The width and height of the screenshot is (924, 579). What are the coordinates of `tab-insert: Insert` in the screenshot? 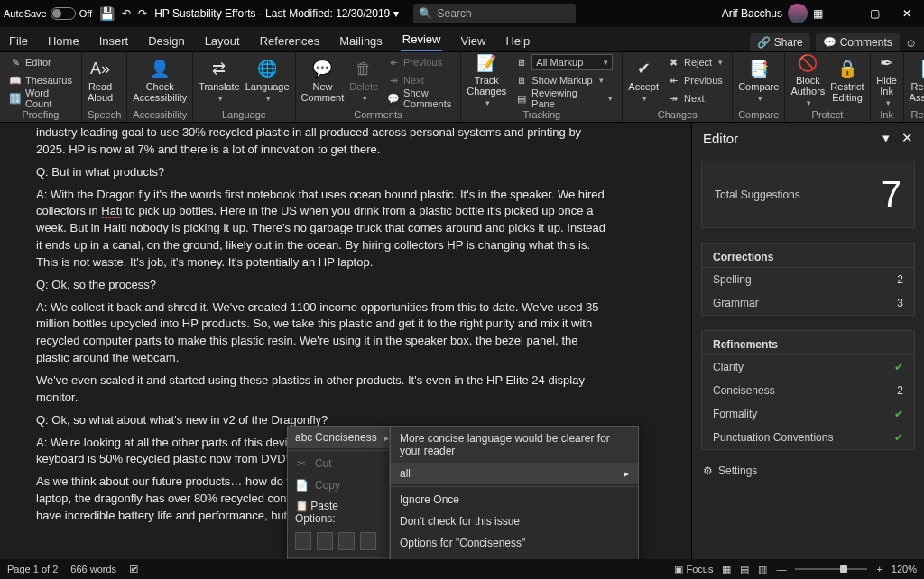 It's located at (114, 41).